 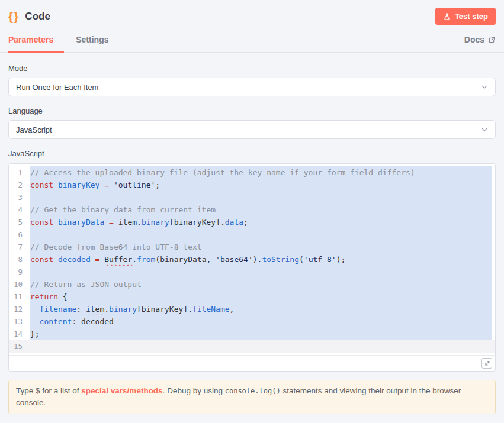 What do you see at coordinates (20, 173) in the screenshot?
I see `line-number: 1` at bounding box center [20, 173].